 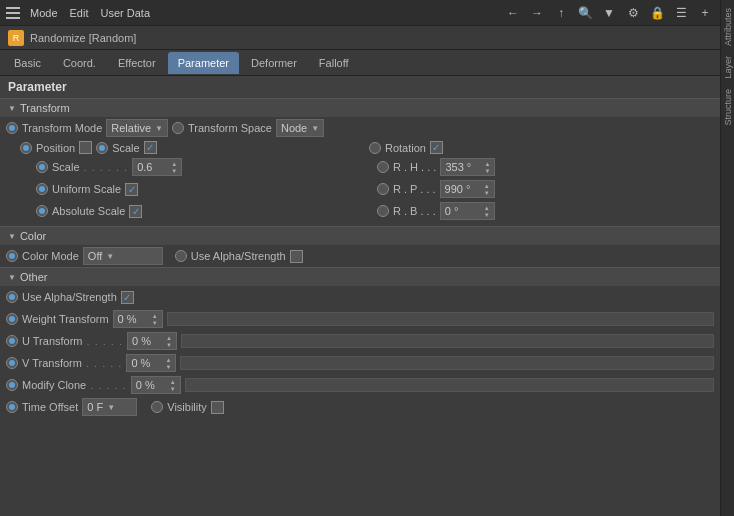 What do you see at coordinates (334, 63) in the screenshot?
I see `tab-falloff: Falloff` at bounding box center [334, 63].